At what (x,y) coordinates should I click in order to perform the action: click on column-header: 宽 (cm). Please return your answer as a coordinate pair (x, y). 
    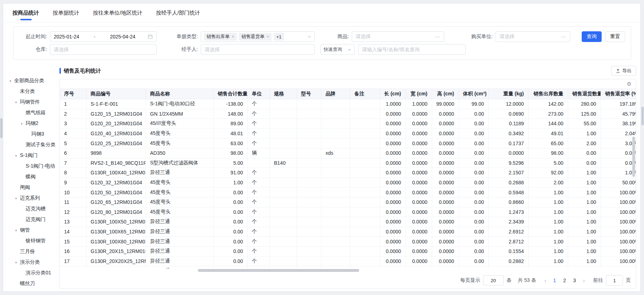
    Looking at the image, I should click on (419, 94).